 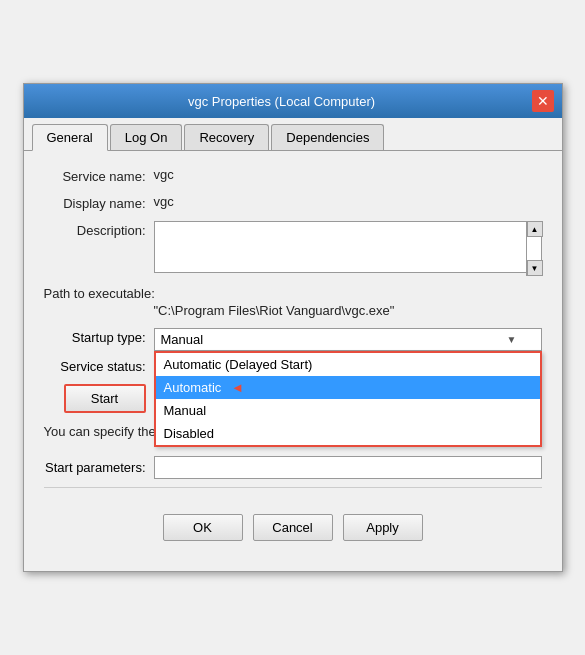 I want to click on start-params-input, so click(x=348, y=468).